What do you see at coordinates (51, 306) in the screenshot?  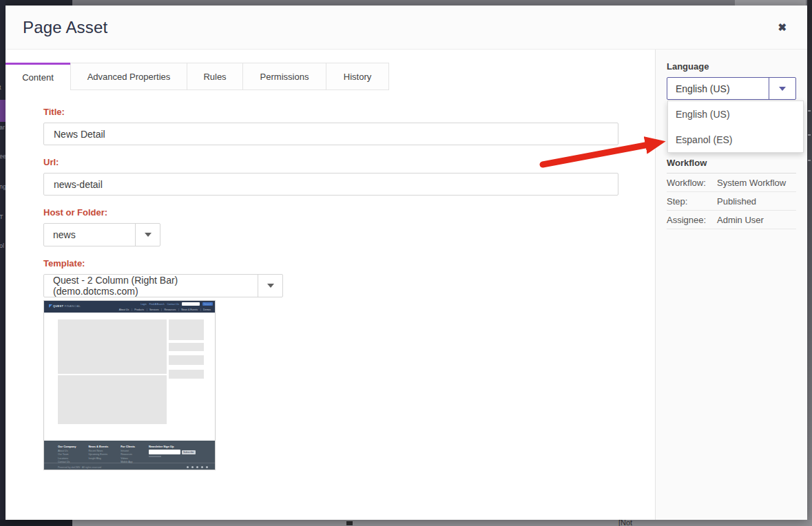 I see `flag-icon` at bounding box center [51, 306].